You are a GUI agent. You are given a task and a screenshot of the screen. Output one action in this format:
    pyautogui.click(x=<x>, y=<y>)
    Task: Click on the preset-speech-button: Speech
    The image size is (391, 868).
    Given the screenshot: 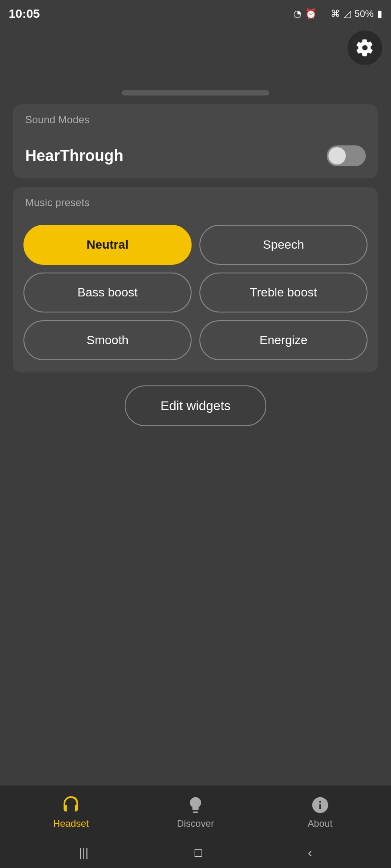 What is the action you would take?
    pyautogui.click(x=283, y=245)
    